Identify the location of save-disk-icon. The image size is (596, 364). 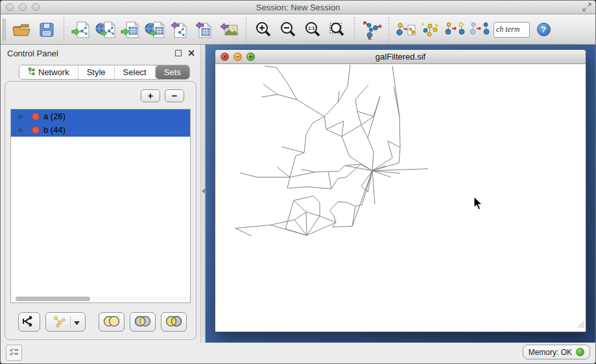
(47, 30).